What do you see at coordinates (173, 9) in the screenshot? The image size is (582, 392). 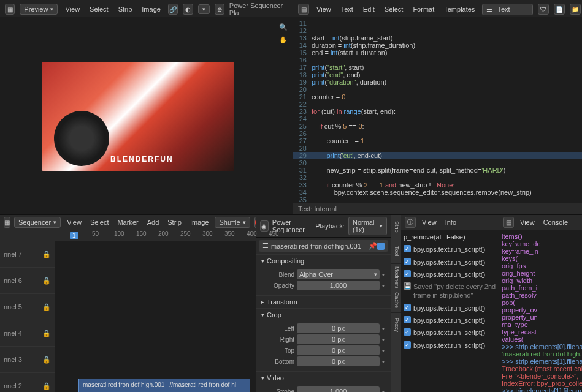 I see `link-icon: 🔗` at bounding box center [173, 9].